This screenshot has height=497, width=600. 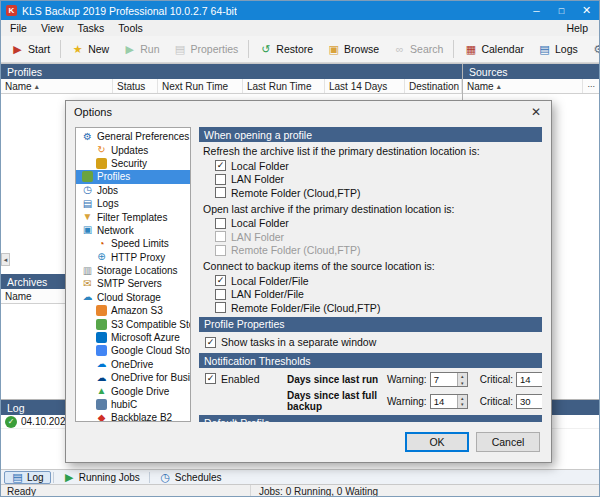 What do you see at coordinates (92, 28) in the screenshot?
I see `menu-tasks: Tasks` at bounding box center [92, 28].